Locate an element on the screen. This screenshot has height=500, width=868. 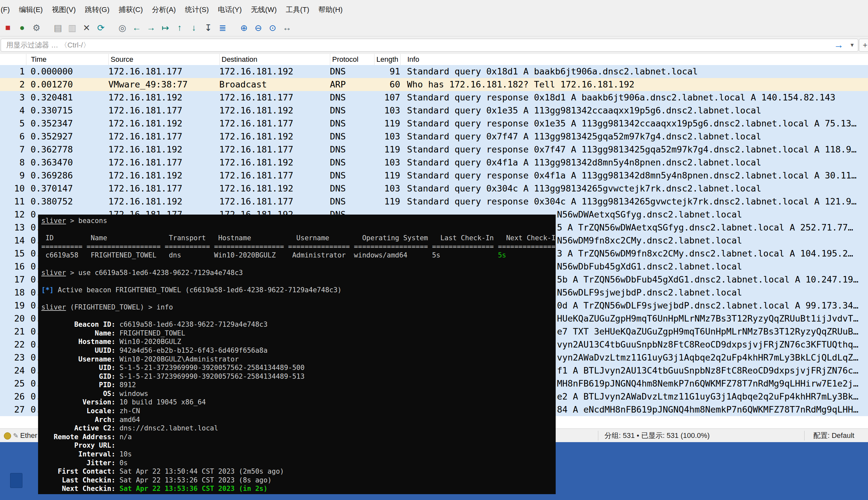
capture-file-label: Ether is located at coordinates (29, 435).